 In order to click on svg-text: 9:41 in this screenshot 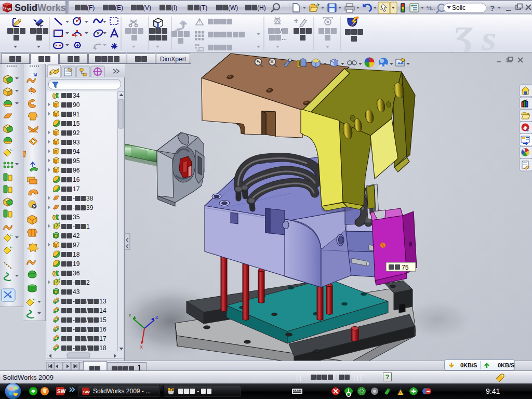, I will do `click(493, 391)`.